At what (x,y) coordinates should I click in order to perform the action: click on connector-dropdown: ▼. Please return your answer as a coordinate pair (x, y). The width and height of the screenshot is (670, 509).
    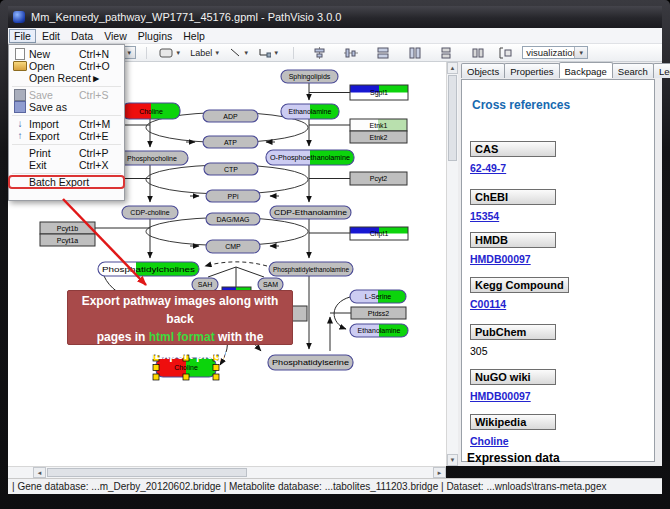
    Looking at the image, I should click on (268, 53).